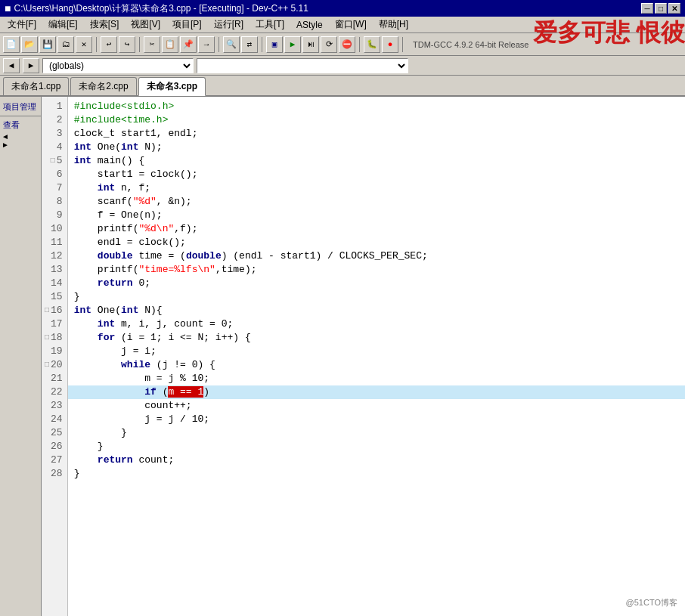 This screenshot has width=685, height=616. What do you see at coordinates (118, 66) in the screenshot?
I see `scope-combo: (globals)` at bounding box center [118, 66].